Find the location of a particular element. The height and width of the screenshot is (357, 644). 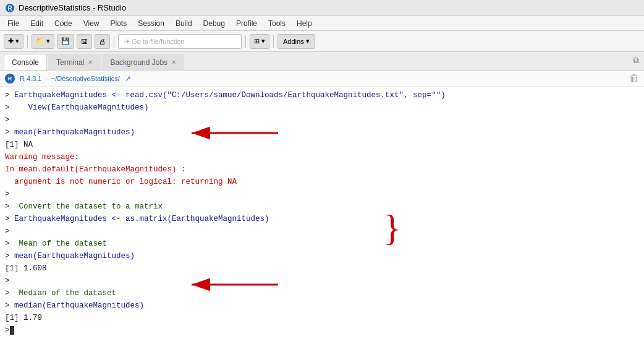

menu-build: Build is located at coordinates (184, 24).